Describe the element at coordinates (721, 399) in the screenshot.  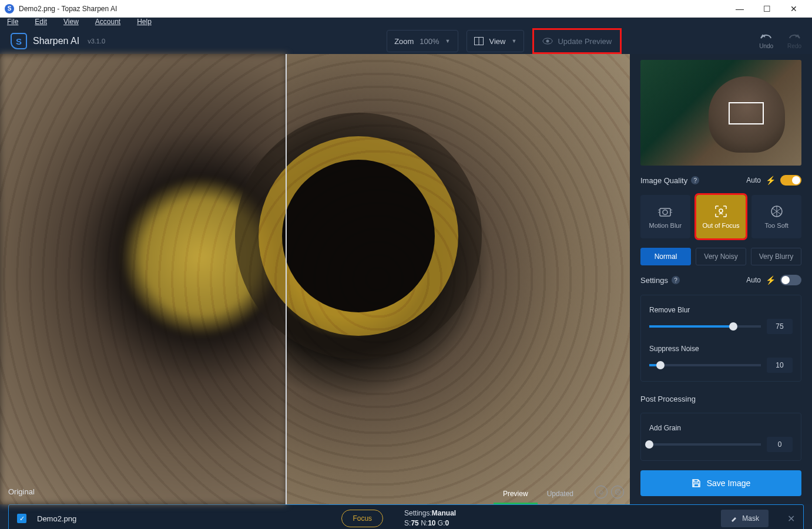
I see `post-processing-label: Post Processing` at that location.